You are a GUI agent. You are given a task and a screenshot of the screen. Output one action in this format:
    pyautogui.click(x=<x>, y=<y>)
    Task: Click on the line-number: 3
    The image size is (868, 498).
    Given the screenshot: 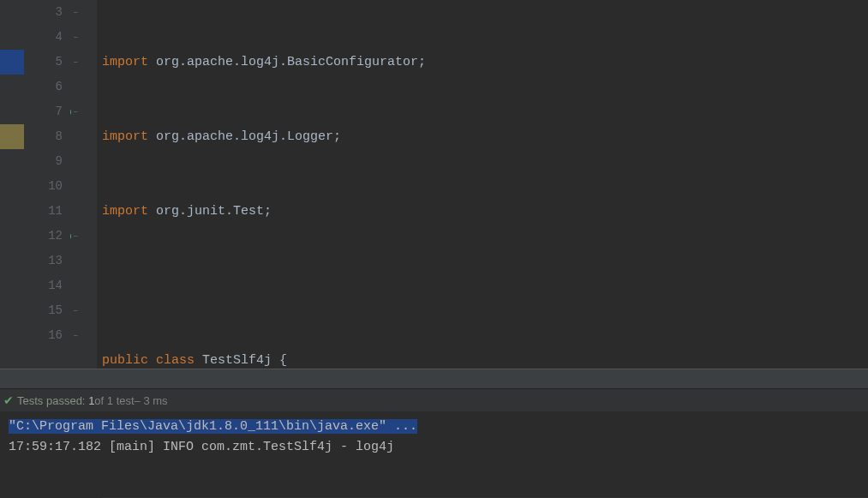 What is the action you would take?
    pyautogui.click(x=43, y=12)
    